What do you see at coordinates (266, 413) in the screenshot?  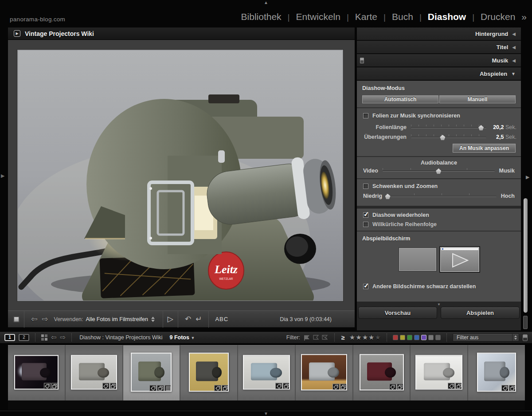 I see `bottom-panel-collapse-icon: ▼` at bounding box center [266, 413].